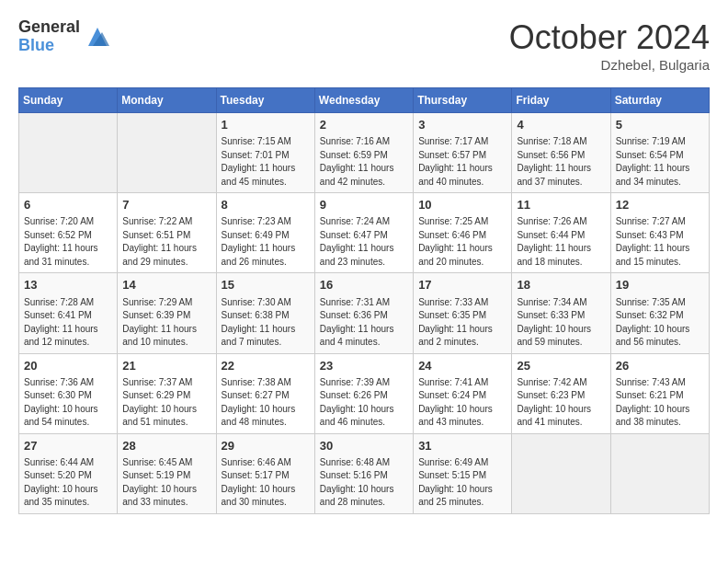 This screenshot has height=563, width=728. I want to click on calendar-cell: 15Sunrise: 7:30 AMSunset: 6:38 PMDayligh…, so click(265, 313).